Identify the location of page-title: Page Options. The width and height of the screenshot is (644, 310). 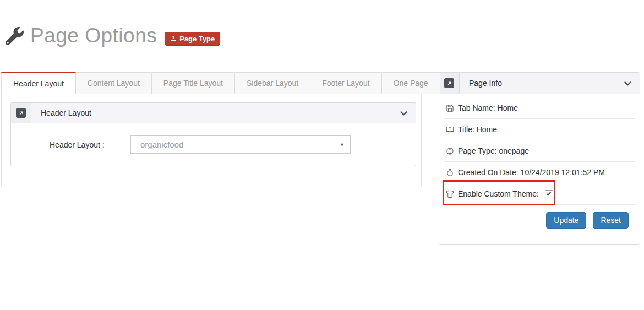
(94, 36).